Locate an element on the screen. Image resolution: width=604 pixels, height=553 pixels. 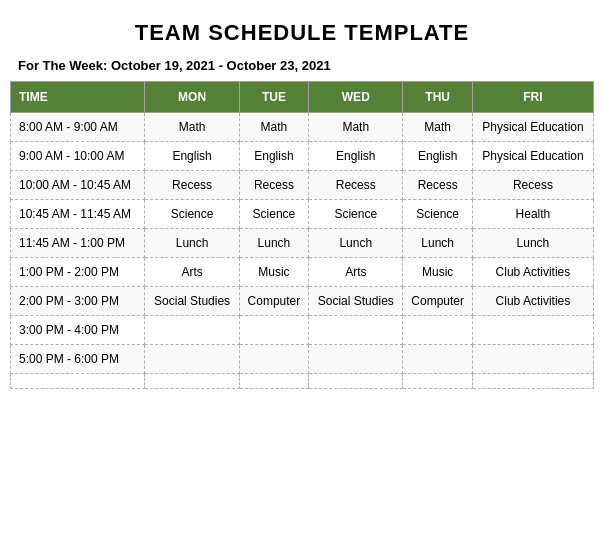
cell-time-7: 3:00 PM - 4:00 PM is located at coordinates (78, 330).